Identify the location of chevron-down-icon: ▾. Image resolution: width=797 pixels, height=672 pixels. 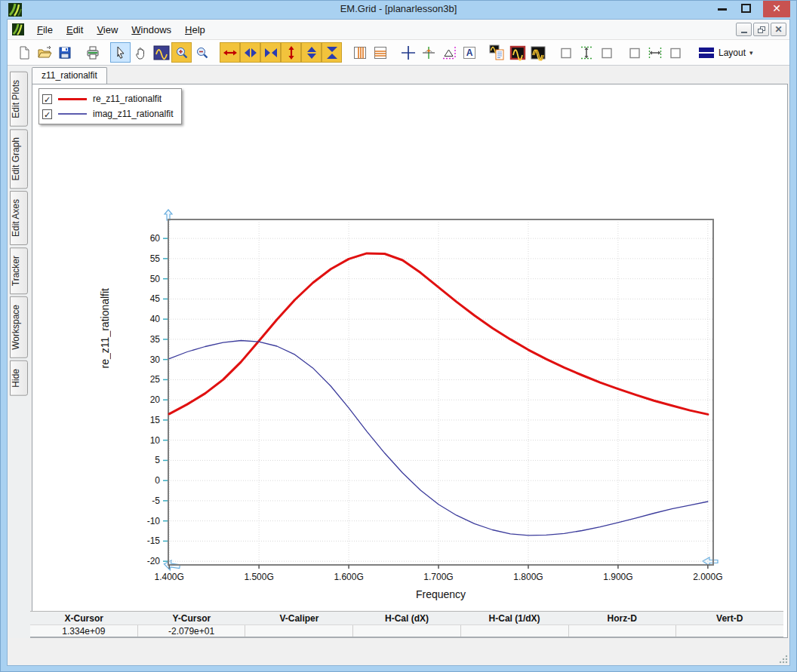
(752, 53).